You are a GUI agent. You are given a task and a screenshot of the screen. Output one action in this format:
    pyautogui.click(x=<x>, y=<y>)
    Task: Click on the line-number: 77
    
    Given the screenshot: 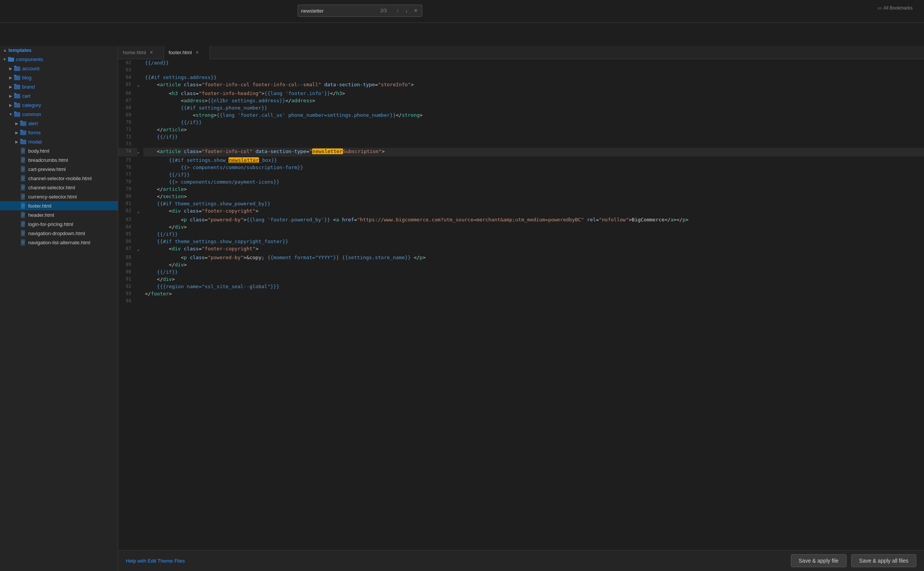 What is the action you would take?
    pyautogui.click(x=128, y=175)
    